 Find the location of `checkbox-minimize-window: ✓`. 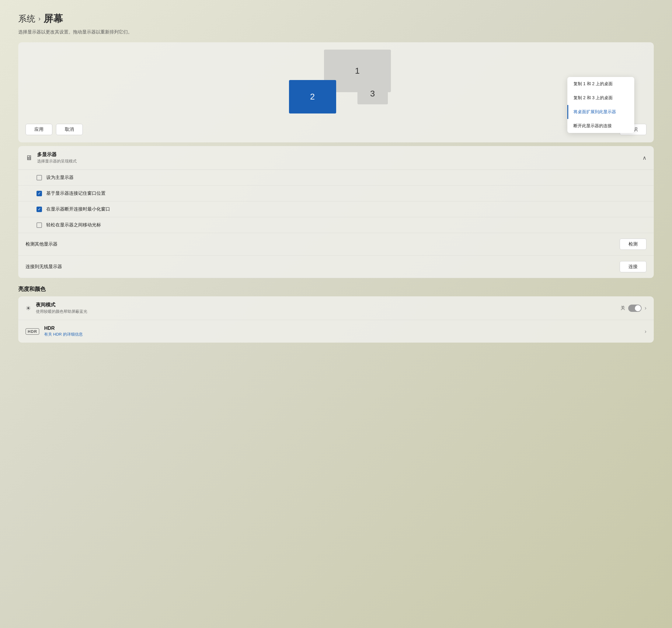

checkbox-minimize-window: ✓ is located at coordinates (39, 209).